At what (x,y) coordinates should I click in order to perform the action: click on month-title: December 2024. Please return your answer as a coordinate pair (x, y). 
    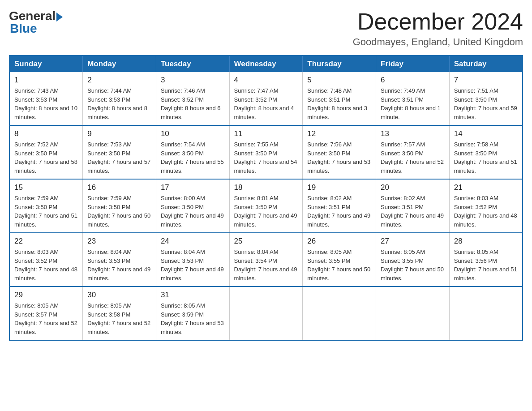
    Looking at the image, I should click on (438, 21).